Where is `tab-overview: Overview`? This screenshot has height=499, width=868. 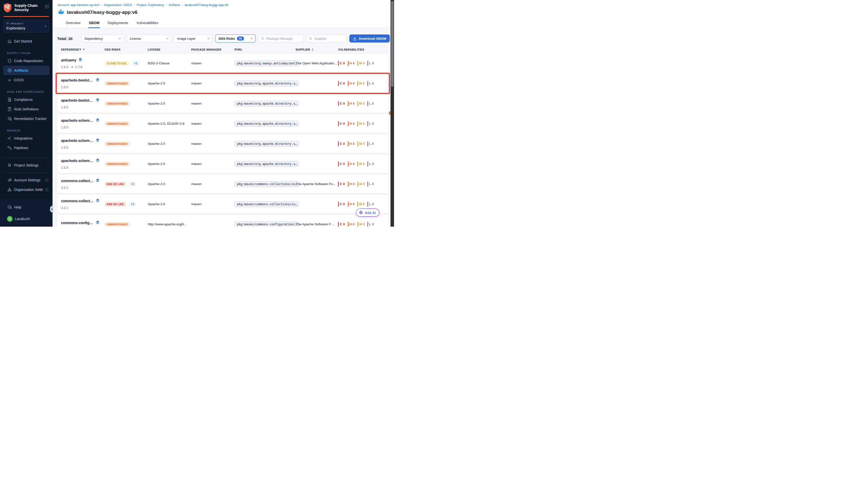
tab-overview: Overview is located at coordinates (73, 23).